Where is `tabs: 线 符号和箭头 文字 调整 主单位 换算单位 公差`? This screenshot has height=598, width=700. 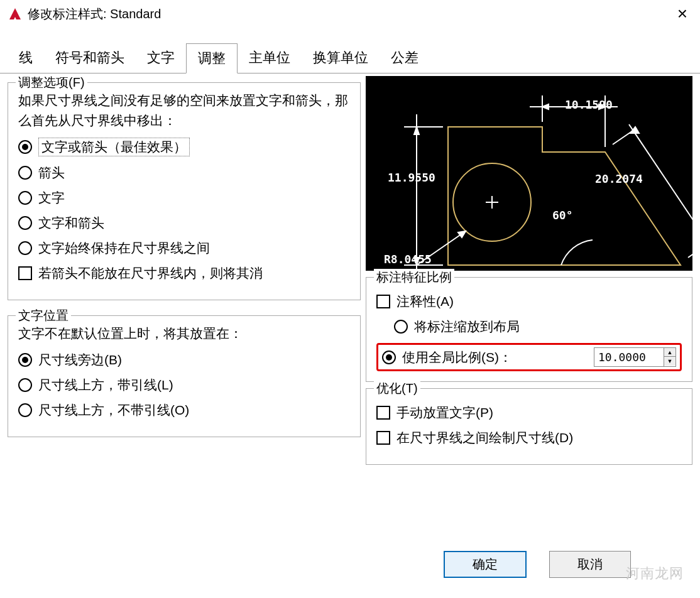
tabs: 线 符号和箭头 文字 调整 主单位 换算单位 公差 is located at coordinates (350, 58).